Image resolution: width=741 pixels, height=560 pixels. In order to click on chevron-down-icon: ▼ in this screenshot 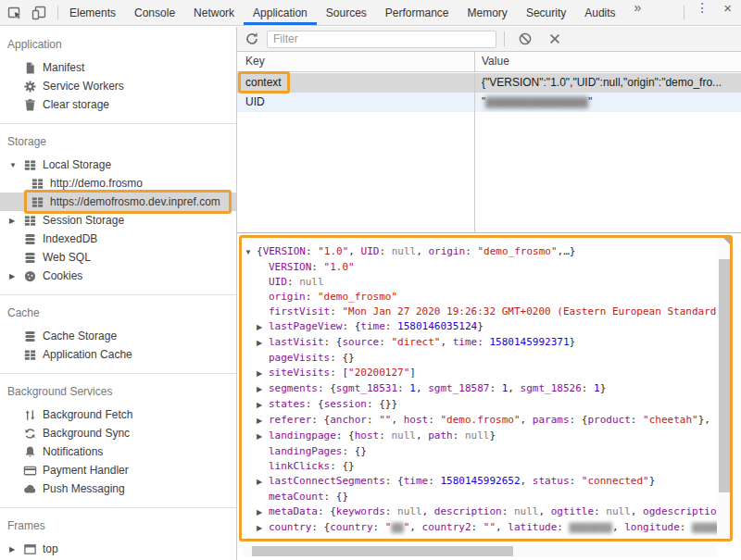, I will do `click(17, 165)`.